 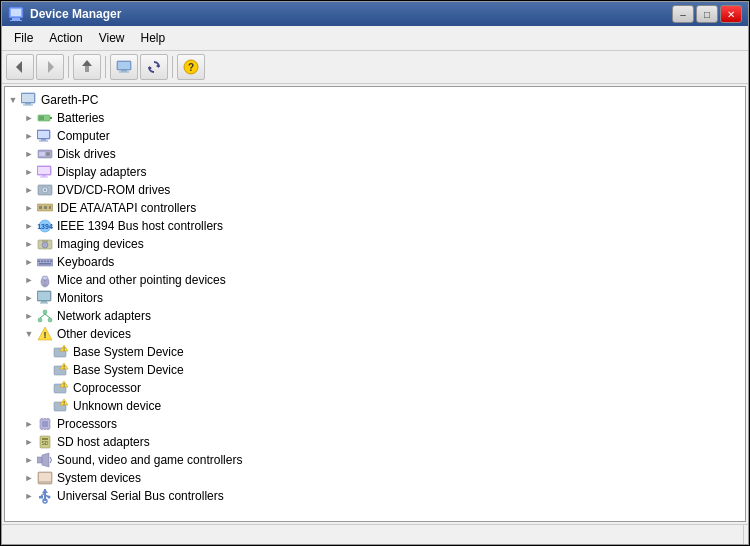 What do you see at coordinates (375, 154) in the screenshot?
I see `tree-item-disk-drives: ► Disk drives` at bounding box center [375, 154].